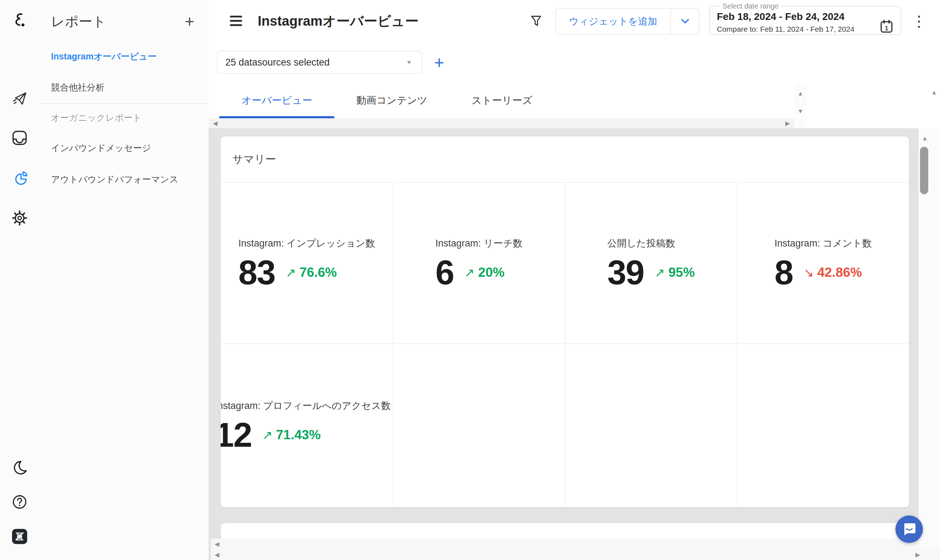 This screenshot has width=940, height=560. I want to click on metric-label: Instagram: コメント数, so click(823, 243).